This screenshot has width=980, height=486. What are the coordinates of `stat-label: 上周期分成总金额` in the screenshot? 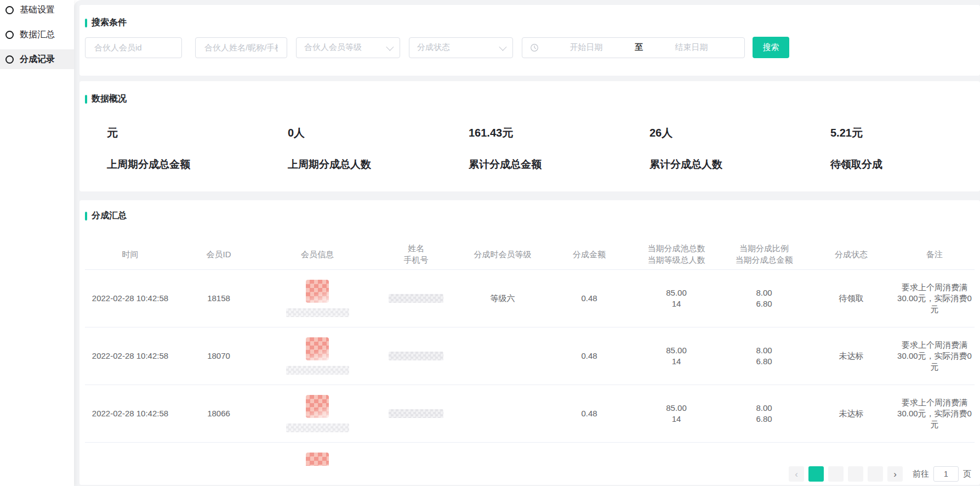 It's located at (197, 165).